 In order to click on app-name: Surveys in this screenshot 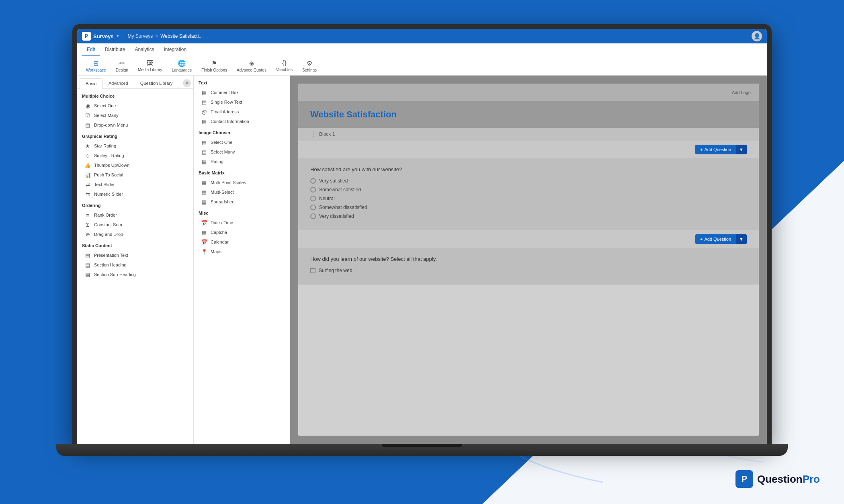, I will do `click(104, 36)`.